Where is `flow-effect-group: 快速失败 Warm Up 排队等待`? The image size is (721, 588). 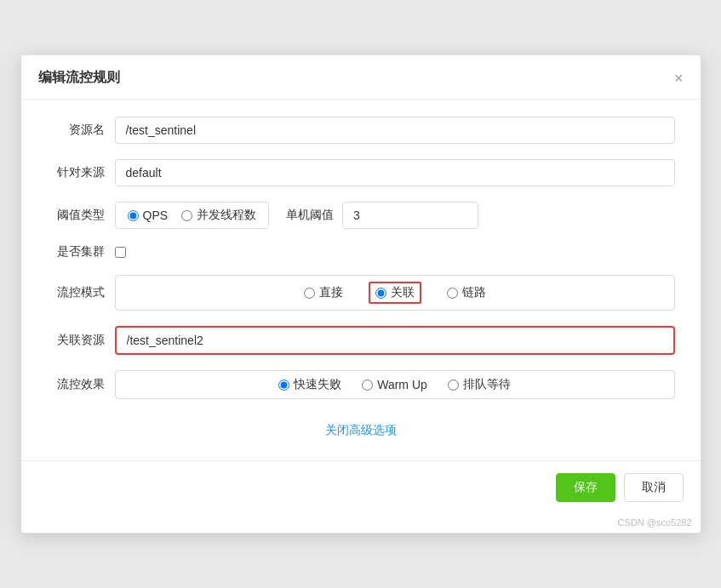
flow-effect-group: 快速失败 Warm Up 排队等待 is located at coordinates (395, 385).